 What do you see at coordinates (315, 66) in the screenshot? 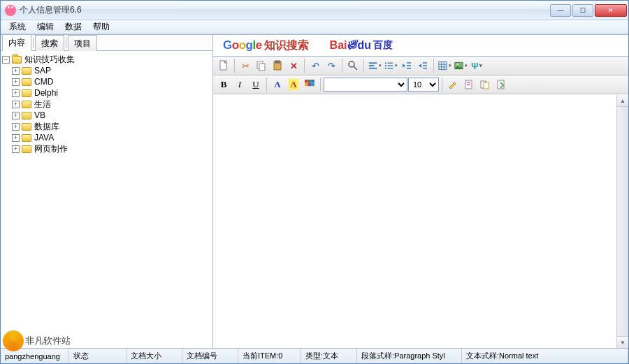
I see `undo-button: ↶` at bounding box center [315, 66].